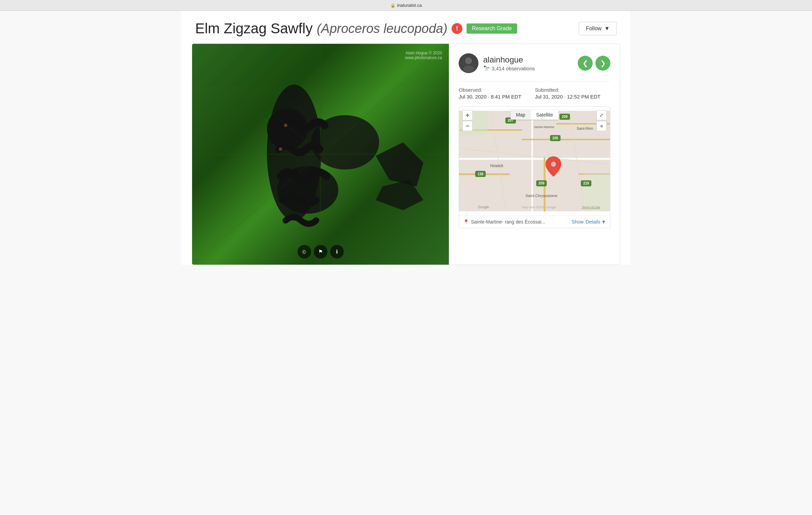 The width and height of the screenshot is (812, 515). I want to click on observed-value: Jul 30, 2020 · 8:41 PM EDT, so click(490, 96).